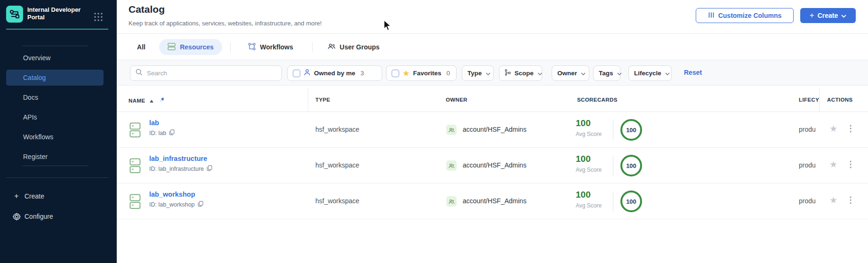 The height and width of the screenshot is (263, 868). Describe the element at coordinates (162, 133) in the screenshot. I see `entity-id: ID: lab` at that location.